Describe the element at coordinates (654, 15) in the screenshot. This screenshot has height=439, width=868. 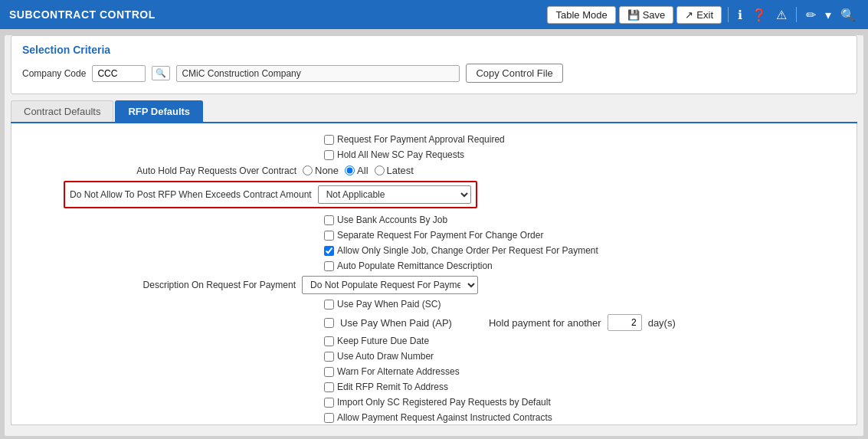
I see `save-label: Save` at that location.